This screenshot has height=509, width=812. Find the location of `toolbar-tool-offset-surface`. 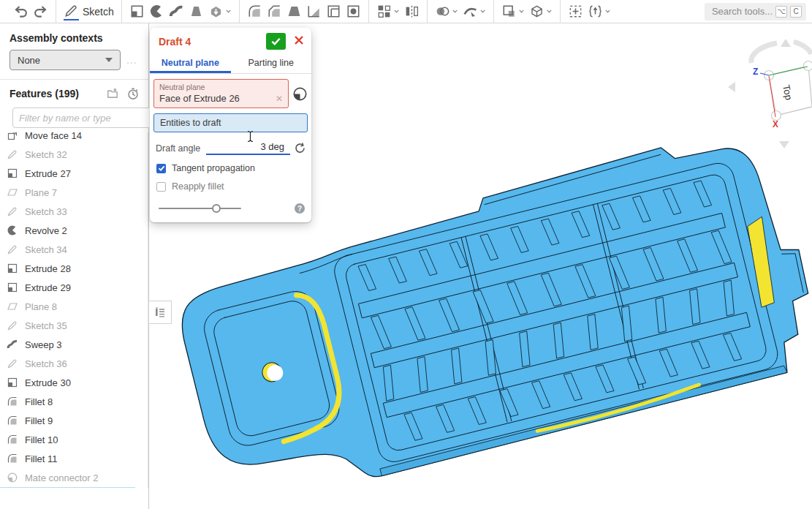

toolbar-tool-offset-surface is located at coordinates (513, 12).